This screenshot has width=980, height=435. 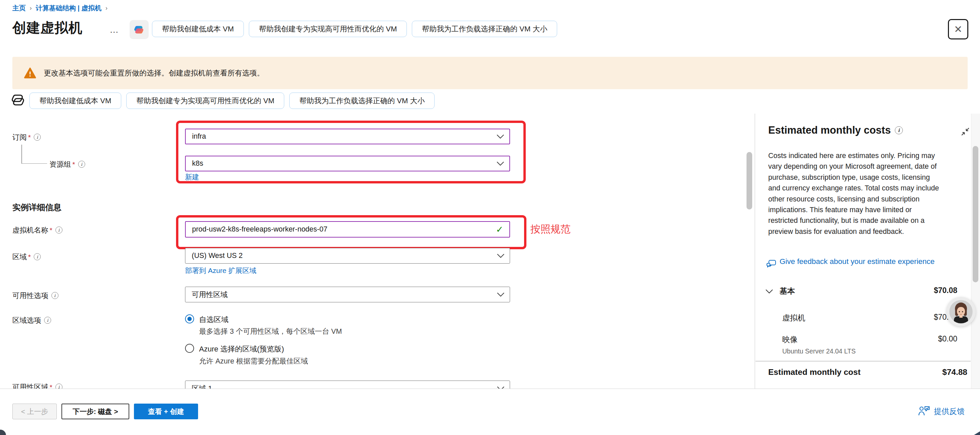 I want to click on resource-group-label: 资源组 * i, so click(x=67, y=164).